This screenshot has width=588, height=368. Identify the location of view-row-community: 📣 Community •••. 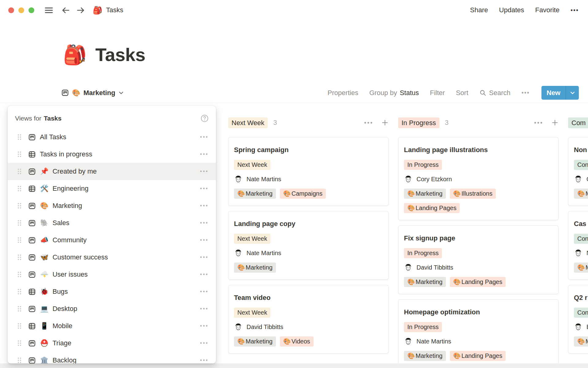
(112, 240).